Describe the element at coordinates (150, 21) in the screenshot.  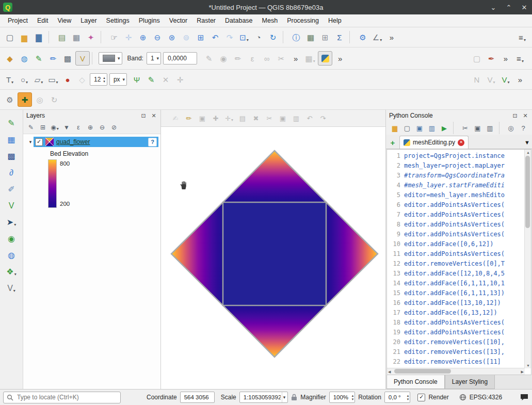
I see `menu-plugins: Plugins` at that location.